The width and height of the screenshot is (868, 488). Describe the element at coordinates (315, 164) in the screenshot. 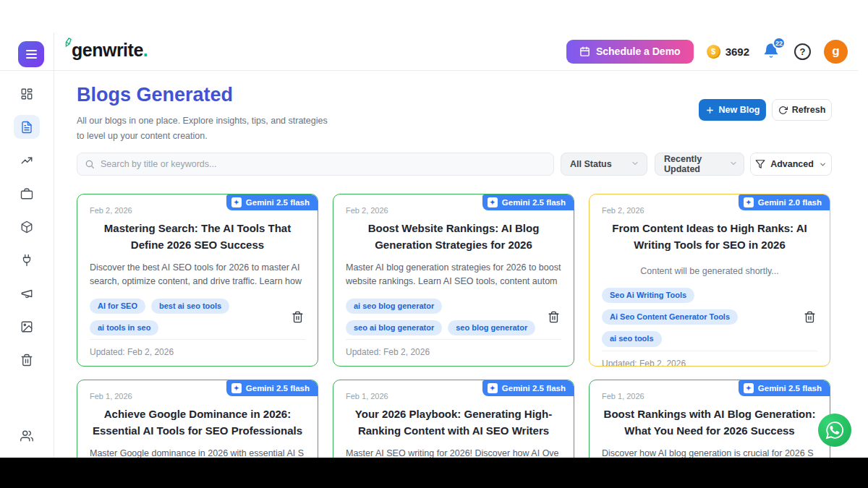

I see `search-bar` at that location.